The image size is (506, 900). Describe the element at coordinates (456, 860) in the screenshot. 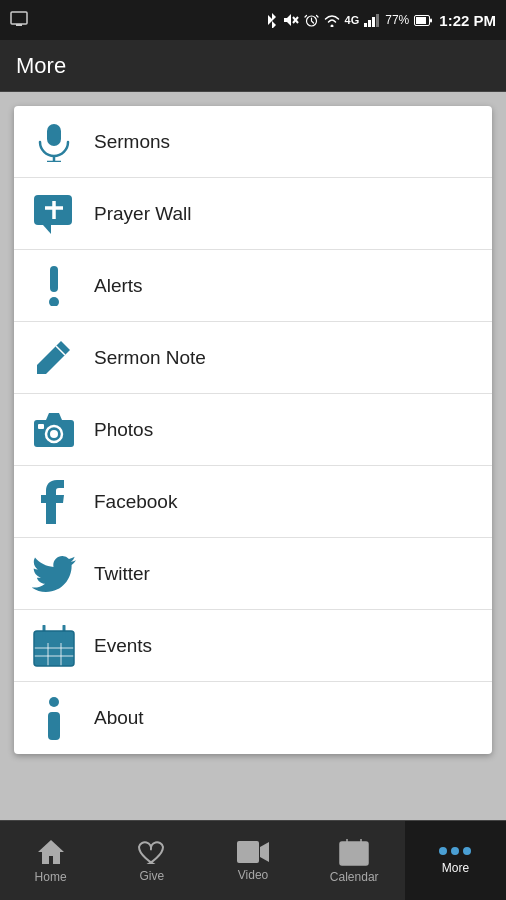

I see `nav-item-more: More` at that location.